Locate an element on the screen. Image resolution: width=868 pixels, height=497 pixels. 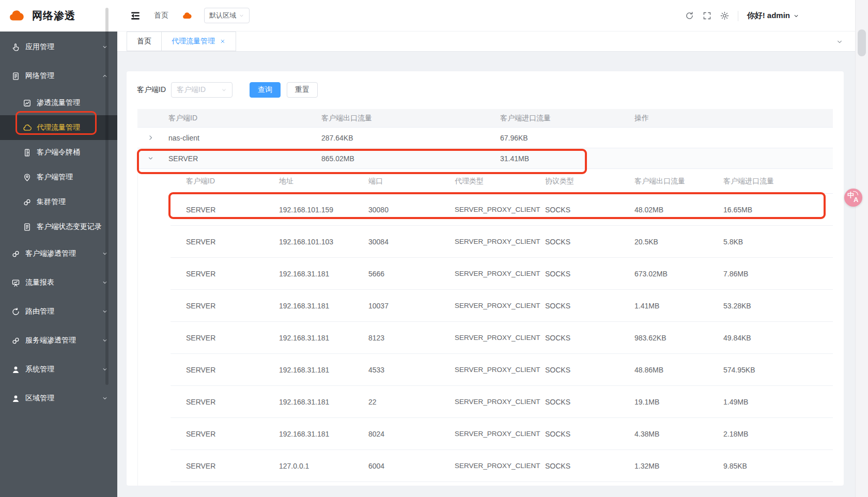
nested-table-left-border is located at coordinates (137, 328).